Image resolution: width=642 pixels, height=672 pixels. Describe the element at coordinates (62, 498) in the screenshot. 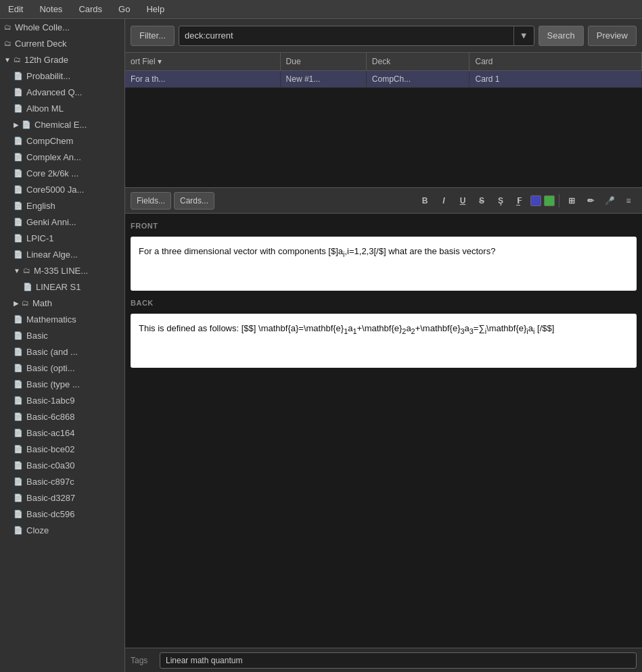

I see `sidebar-item-basic-d3287: 📄 Basic-d3287` at that location.